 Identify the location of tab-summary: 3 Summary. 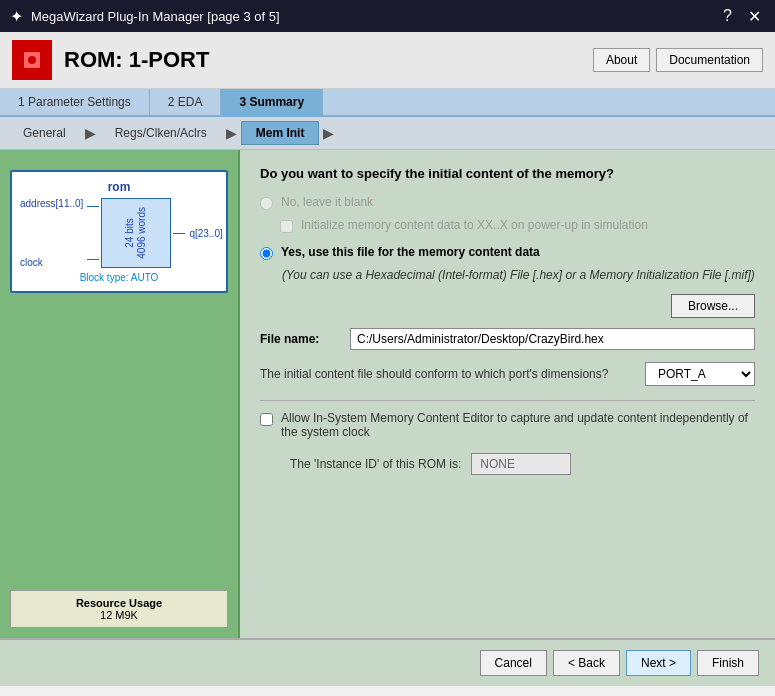
(272, 102).